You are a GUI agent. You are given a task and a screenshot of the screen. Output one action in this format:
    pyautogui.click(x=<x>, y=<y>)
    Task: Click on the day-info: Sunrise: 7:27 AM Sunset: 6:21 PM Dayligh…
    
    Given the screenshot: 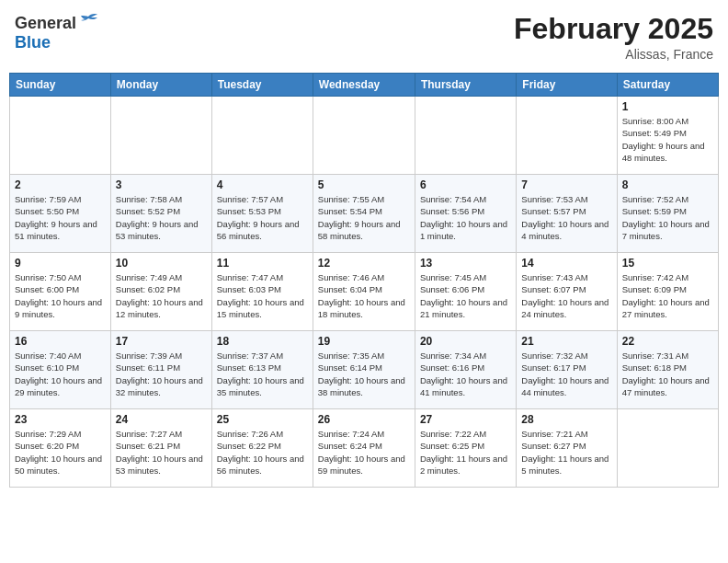 What is the action you would take?
    pyautogui.click(x=162, y=453)
    